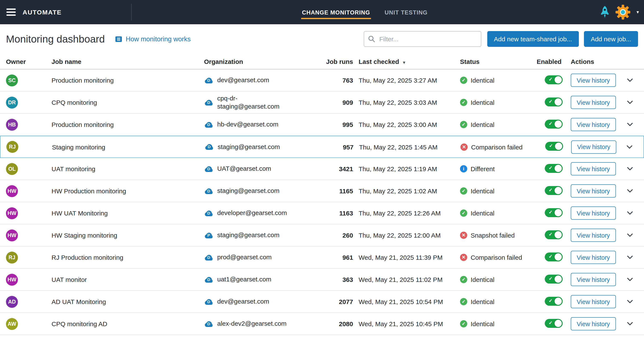 Image resolution: width=644 pixels, height=337 pixels. Describe the element at coordinates (118, 39) in the screenshot. I see `book-icon` at that location.